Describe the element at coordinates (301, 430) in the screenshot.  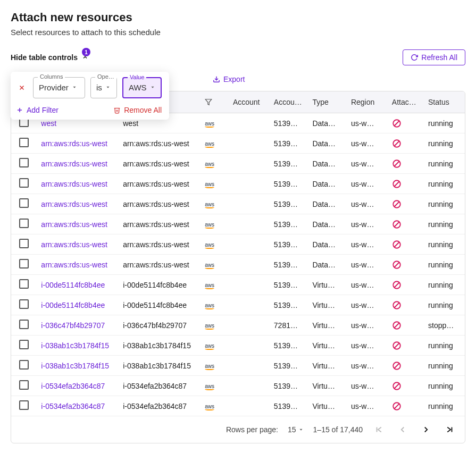
I see `chevron-down-icon` at that location.